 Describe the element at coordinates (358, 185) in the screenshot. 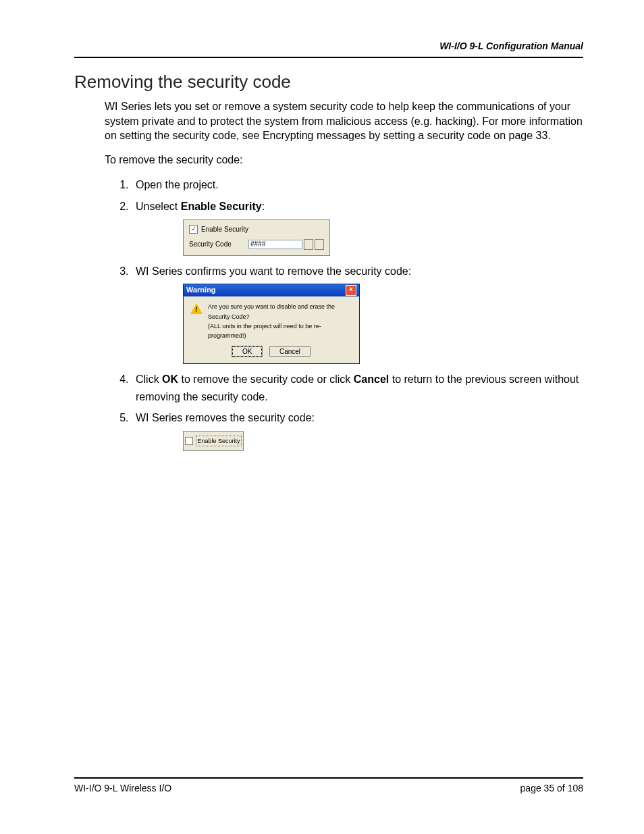

I see `step-1: Open the project.` at that location.